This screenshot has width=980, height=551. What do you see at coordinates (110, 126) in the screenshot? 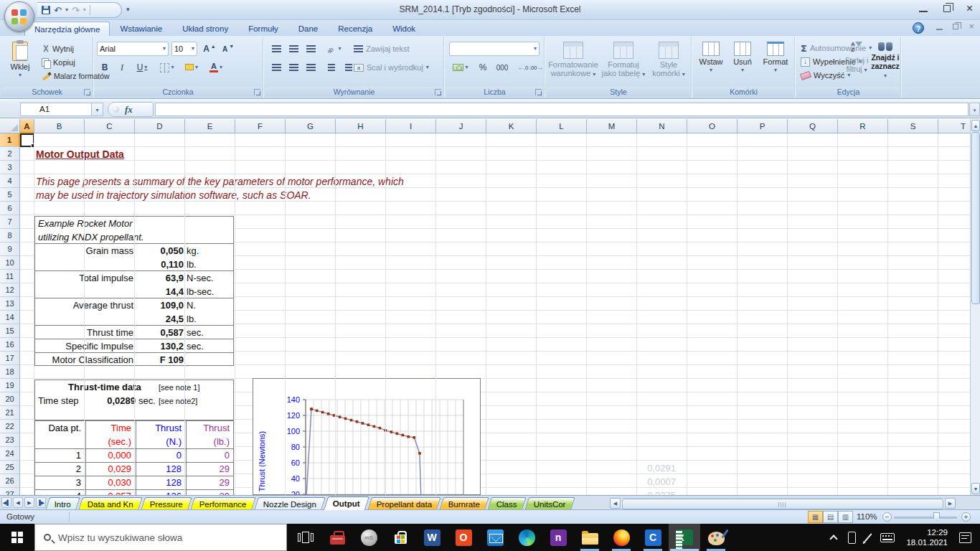
I see `column-header-C: C` at bounding box center [110, 126].